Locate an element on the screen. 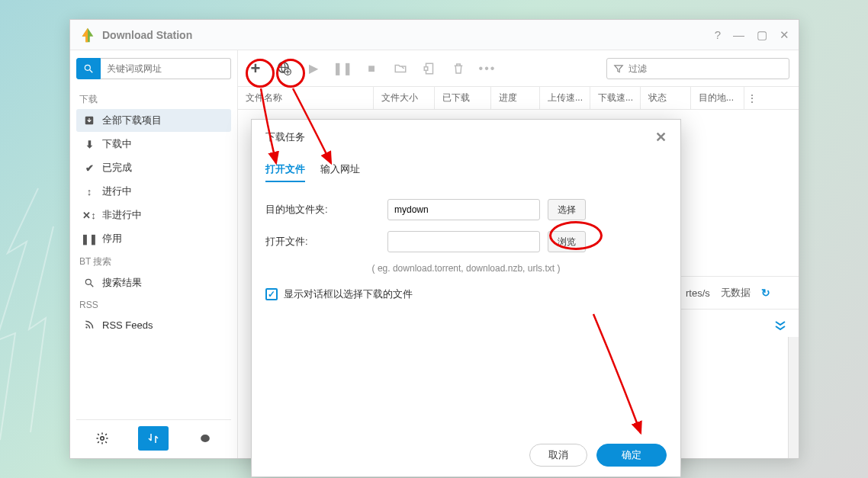 The image size is (868, 478). section-download: 下载 is located at coordinates (154, 99).